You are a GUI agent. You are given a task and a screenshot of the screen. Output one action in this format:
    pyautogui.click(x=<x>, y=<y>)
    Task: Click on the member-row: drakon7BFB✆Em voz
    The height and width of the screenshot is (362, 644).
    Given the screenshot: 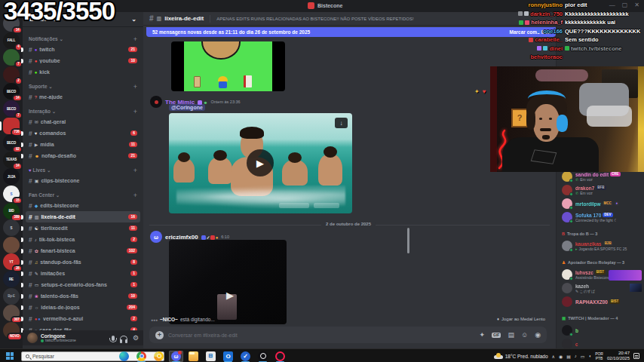 What is the action you would take?
    pyautogui.click(x=600, y=190)
    